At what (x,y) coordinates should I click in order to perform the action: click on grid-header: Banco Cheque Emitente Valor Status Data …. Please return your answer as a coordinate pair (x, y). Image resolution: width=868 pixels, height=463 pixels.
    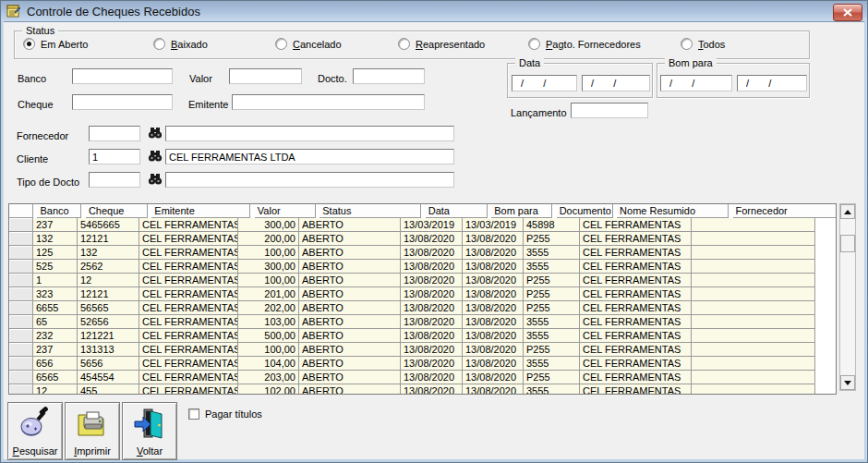
    Looking at the image, I should click on (423, 211).